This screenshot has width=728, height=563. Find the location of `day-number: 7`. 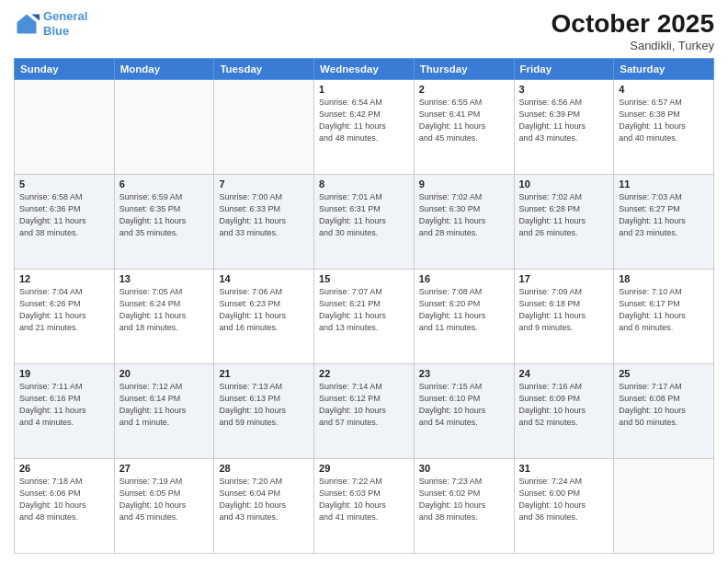

day-number: 7 is located at coordinates (264, 184).